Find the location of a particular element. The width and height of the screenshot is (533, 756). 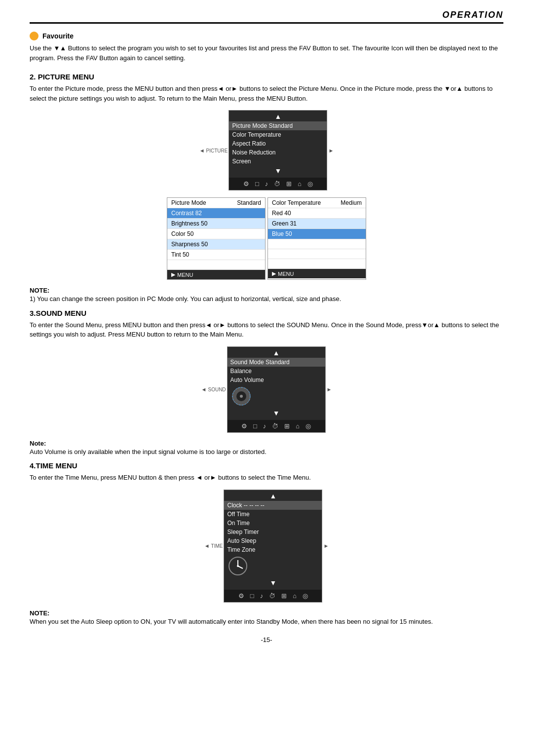

time-note-label: NOTE: is located at coordinates (39, 613).